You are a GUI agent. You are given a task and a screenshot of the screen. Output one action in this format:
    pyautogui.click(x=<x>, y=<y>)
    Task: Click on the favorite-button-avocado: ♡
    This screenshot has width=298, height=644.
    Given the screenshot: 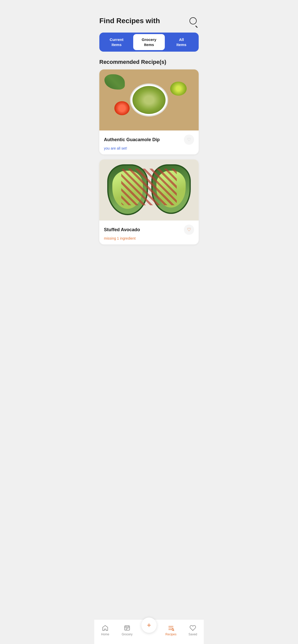 What is the action you would take?
    pyautogui.click(x=189, y=230)
    